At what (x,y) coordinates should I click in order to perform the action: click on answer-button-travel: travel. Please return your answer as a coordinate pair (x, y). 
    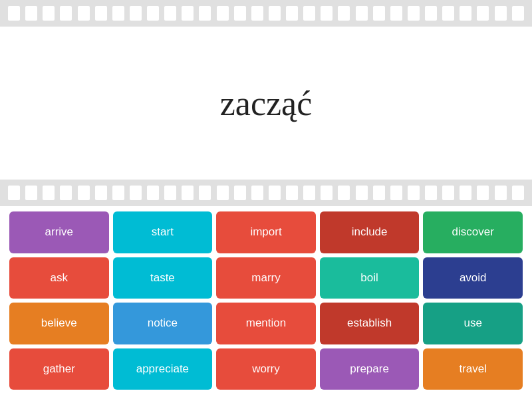
    Looking at the image, I should click on (473, 370).